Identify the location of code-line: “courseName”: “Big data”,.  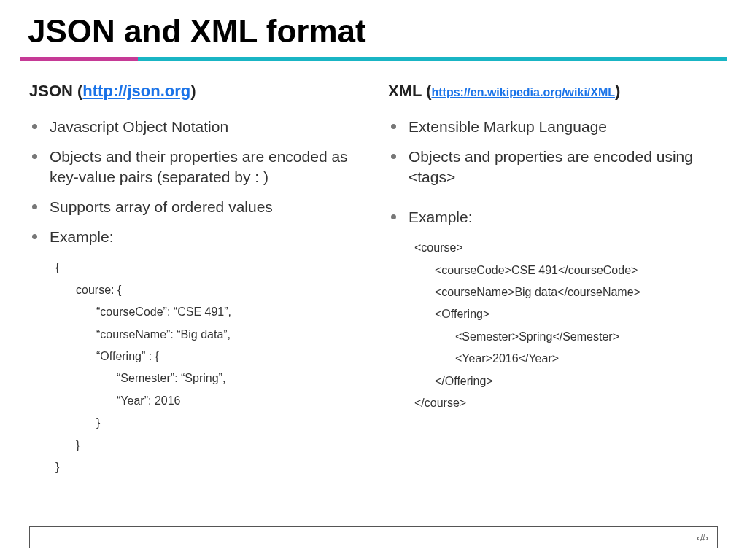
(207, 335).